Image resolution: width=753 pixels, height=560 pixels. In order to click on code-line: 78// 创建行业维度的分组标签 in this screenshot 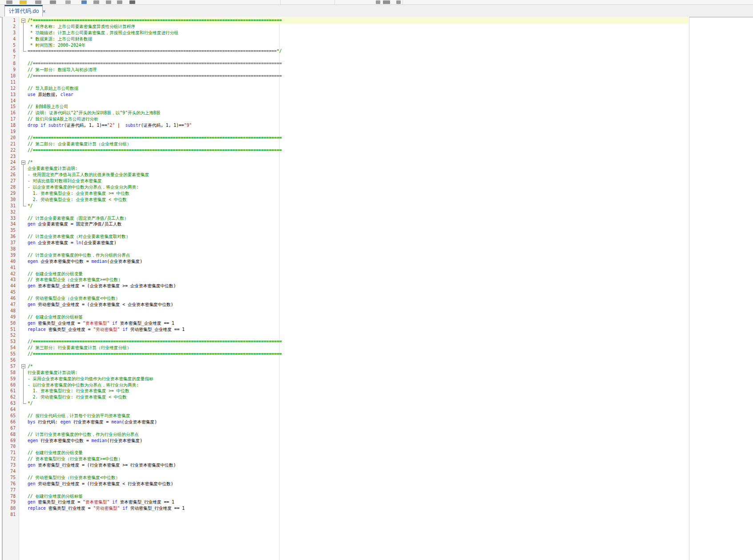, I will do `click(346, 496)`.